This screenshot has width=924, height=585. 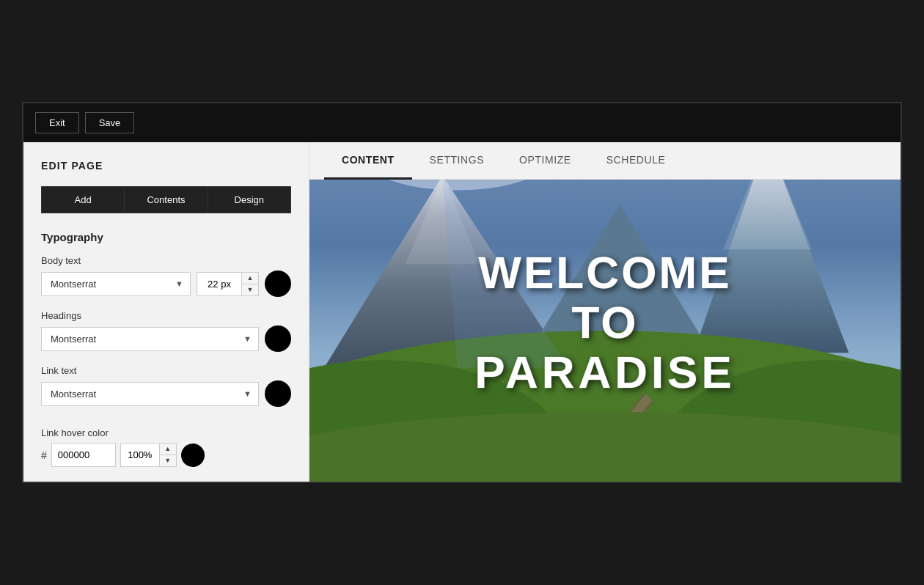 What do you see at coordinates (166, 371) in the screenshot?
I see `link-text-label: Link text` at bounding box center [166, 371].